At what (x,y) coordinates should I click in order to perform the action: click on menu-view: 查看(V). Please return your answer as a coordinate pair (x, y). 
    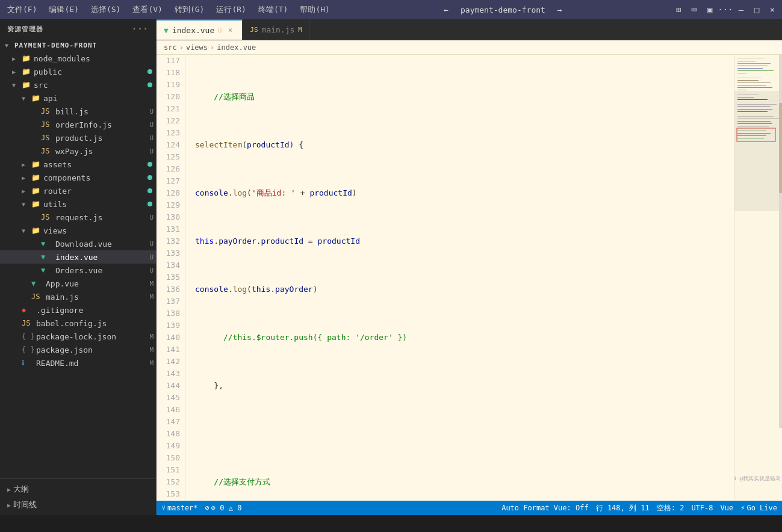
    Looking at the image, I should click on (147, 10).